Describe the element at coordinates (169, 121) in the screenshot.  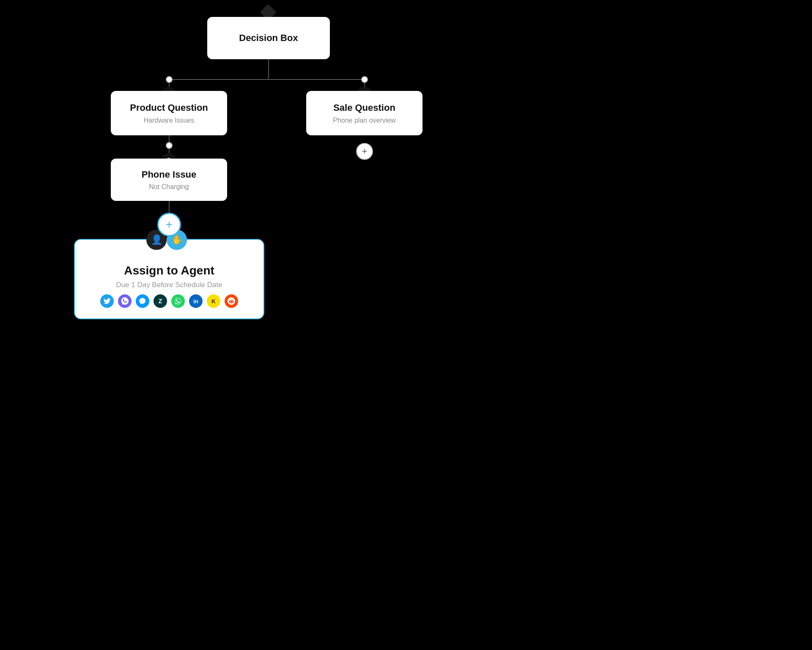
I see `product-question-subtitle: Hardware Issues` at that location.